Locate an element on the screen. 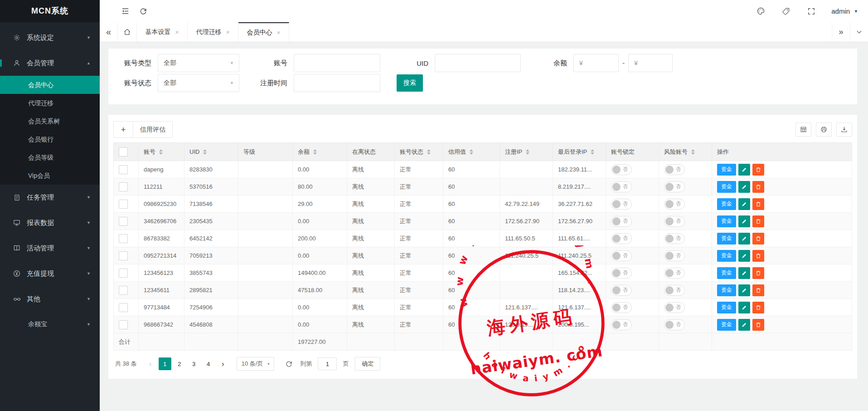 The height and width of the screenshot is (411, 868). tab-agent-migration: 代理迁移× is located at coordinates (213, 32).